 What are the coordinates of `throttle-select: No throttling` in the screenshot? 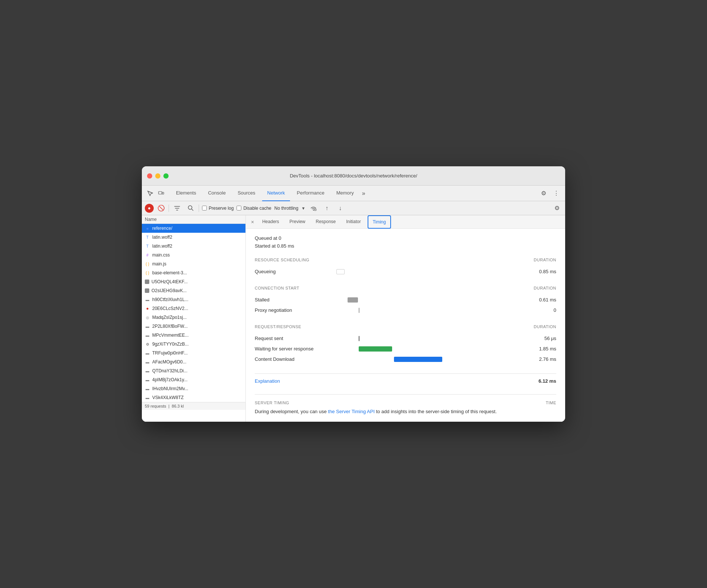 It's located at (287, 208).